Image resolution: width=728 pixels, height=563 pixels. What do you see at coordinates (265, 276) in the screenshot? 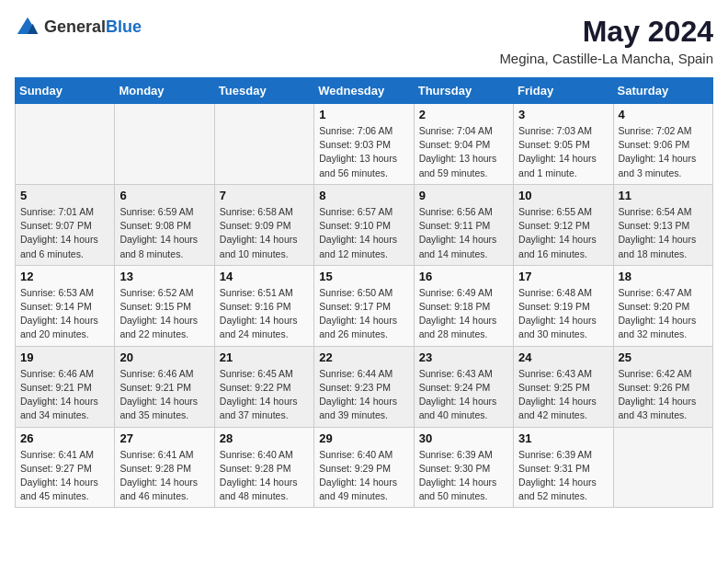
I see `day-number: 14` at bounding box center [265, 276].